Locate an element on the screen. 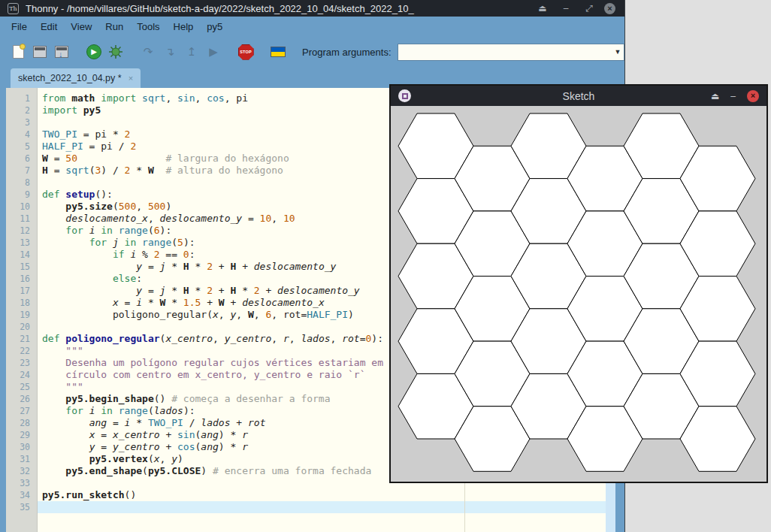 This screenshot has height=532, width=771. line-number: 34 is located at coordinates (22, 495).